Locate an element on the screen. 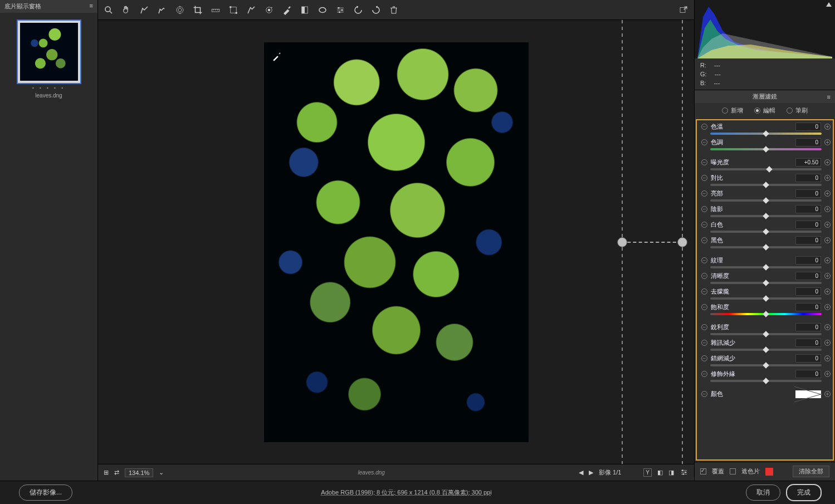  contrast-track is located at coordinates (766, 185).